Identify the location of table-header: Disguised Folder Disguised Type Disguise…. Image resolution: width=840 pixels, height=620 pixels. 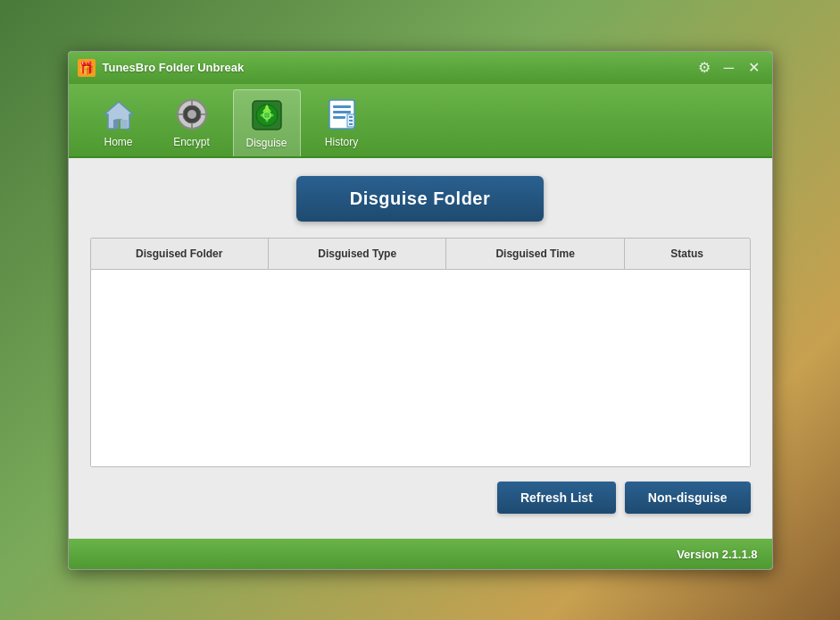
(420, 254).